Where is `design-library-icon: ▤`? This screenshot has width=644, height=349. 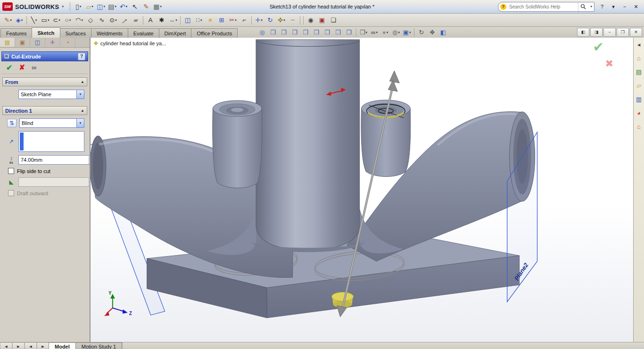
design-library-icon: ▤ is located at coordinates (639, 72).